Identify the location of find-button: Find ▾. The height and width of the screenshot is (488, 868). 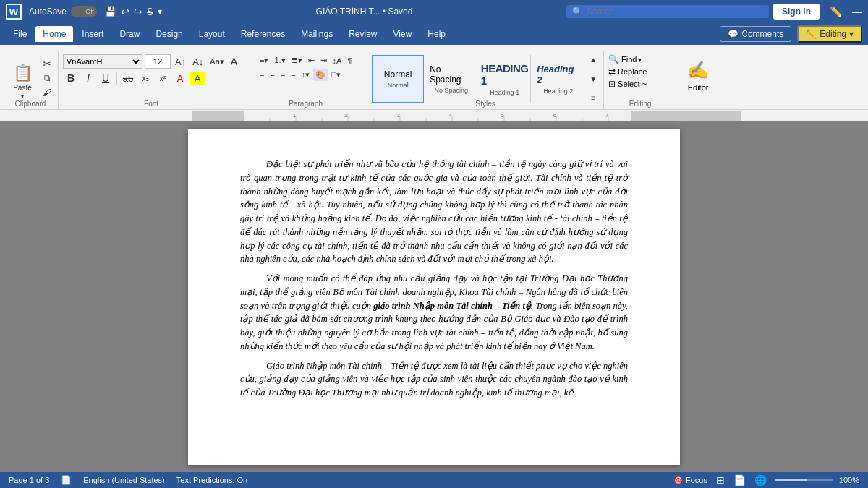
(631, 59).